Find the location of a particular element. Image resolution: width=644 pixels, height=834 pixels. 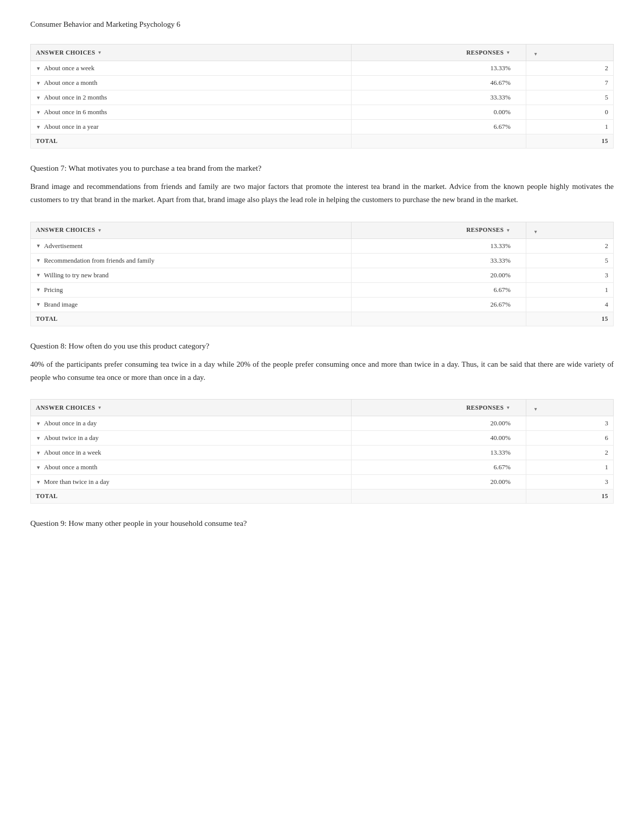

answer-choice-text: About once a week is located at coordinates (69, 68).